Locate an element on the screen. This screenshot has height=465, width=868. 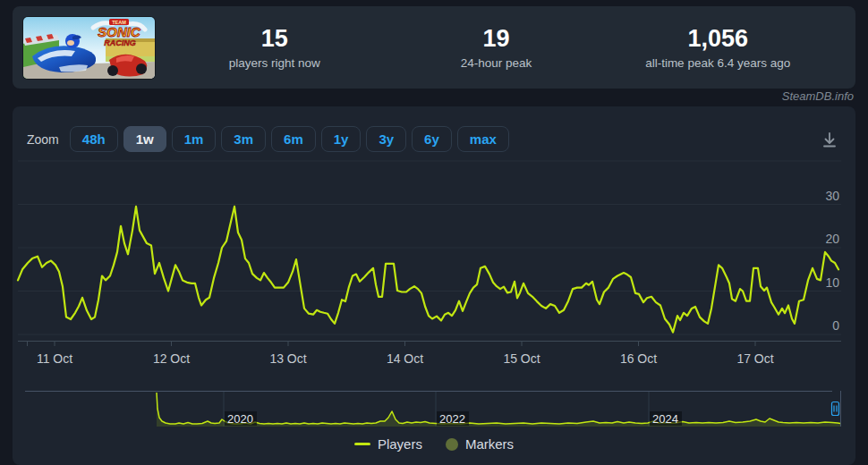
navigator-handle is located at coordinates (836, 410).